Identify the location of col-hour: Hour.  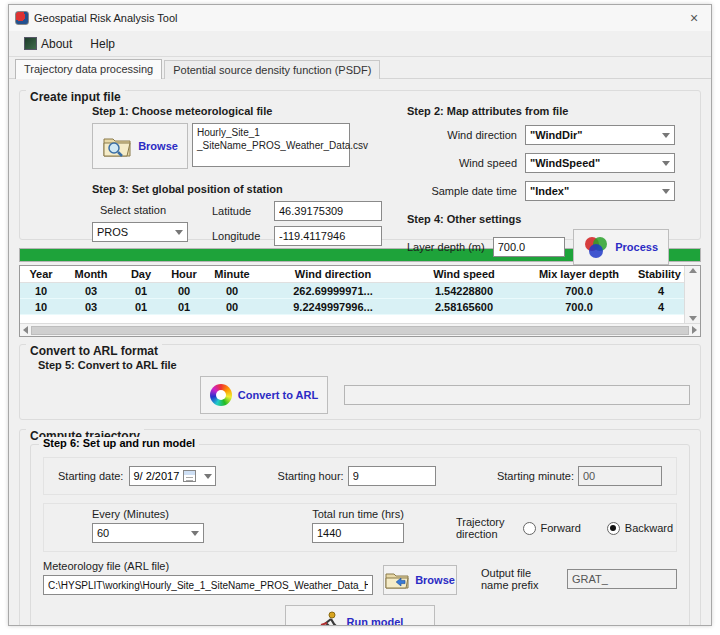
(184, 274).